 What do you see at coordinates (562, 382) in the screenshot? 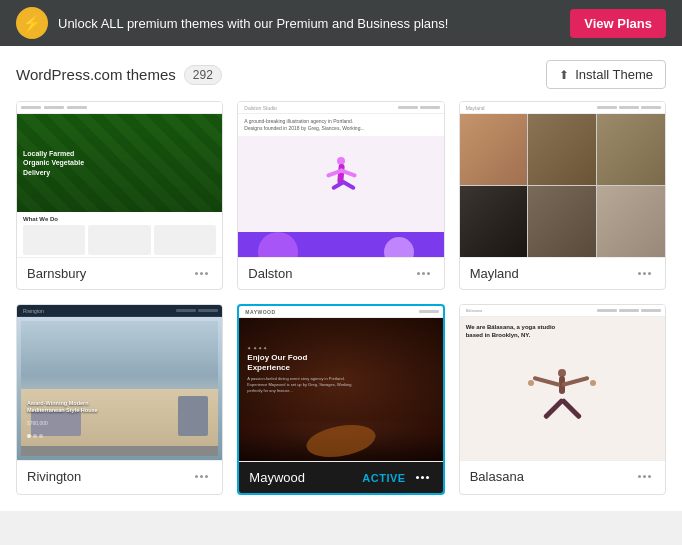
I see `theme-thumbnail-balasana: Bálasana We are Bálasana, a yoga studiob…` at bounding box center [562, 382].